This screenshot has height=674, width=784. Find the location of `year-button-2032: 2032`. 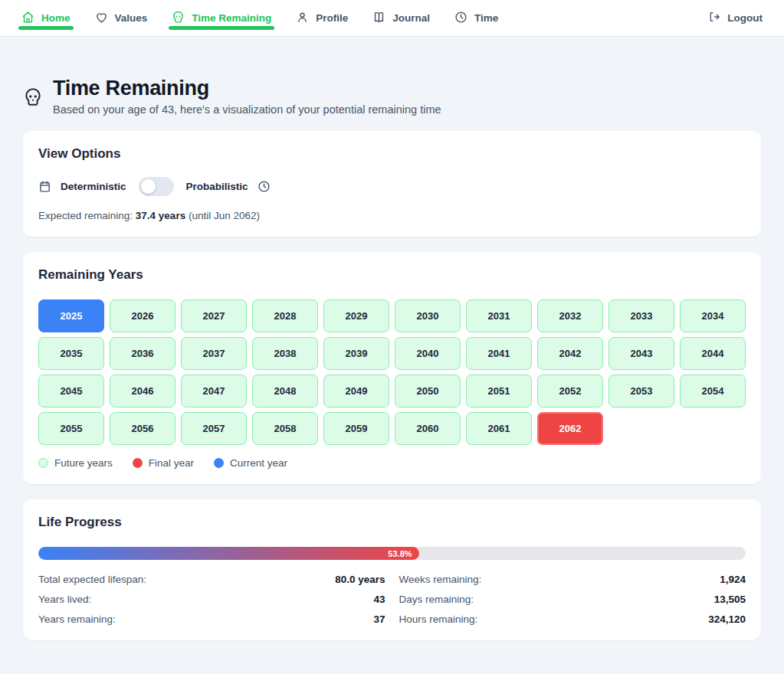

year-button-2032: 2032 is located at coordinates (570, 316).